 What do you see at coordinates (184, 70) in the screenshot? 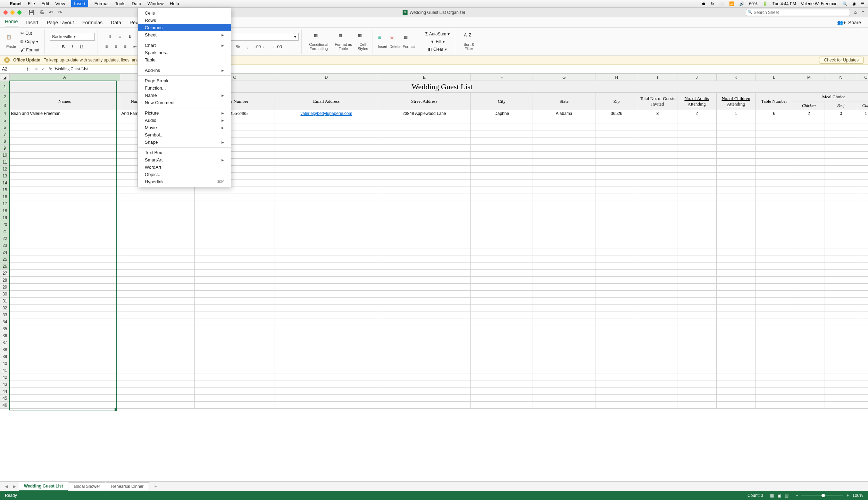
I see `insert-menu-add-ins: Add-ins` at bounding box center [184, 70].